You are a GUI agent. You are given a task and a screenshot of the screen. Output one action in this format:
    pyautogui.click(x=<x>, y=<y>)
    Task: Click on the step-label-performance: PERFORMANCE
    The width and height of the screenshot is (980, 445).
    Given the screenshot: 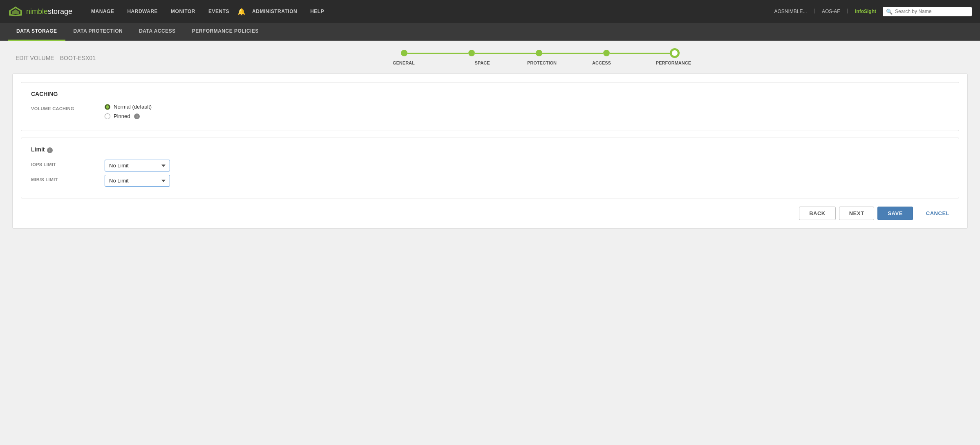 What is the action you would take?
    pyautogui.click(x=661, y=63)
    